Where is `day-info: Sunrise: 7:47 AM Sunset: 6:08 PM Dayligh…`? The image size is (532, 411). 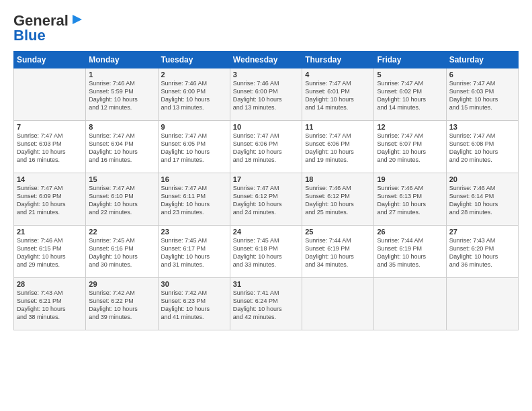 day-info: Sunrise: 7:47 AM Sunset: 6:08 PM Dayligh… is located at coordinates (482, 148).